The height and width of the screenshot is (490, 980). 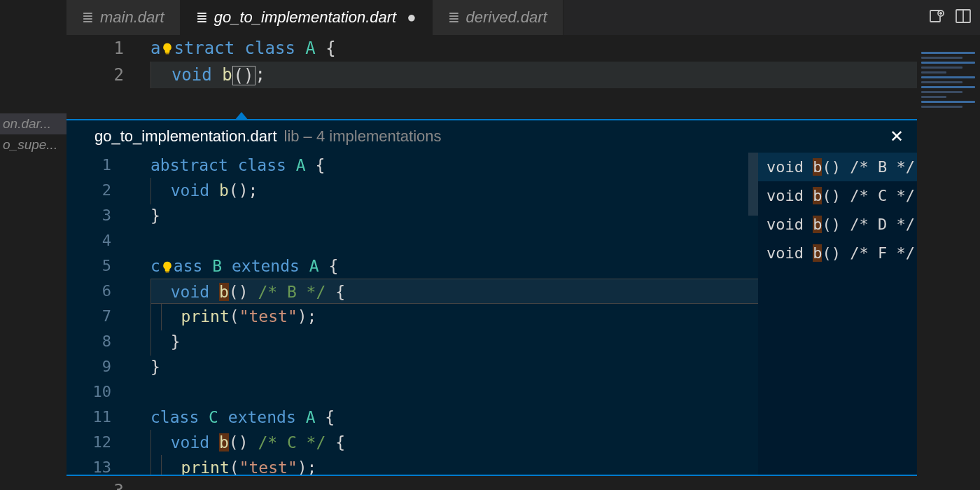 I want to click on line-number: 11, so click(x=99, y=417).